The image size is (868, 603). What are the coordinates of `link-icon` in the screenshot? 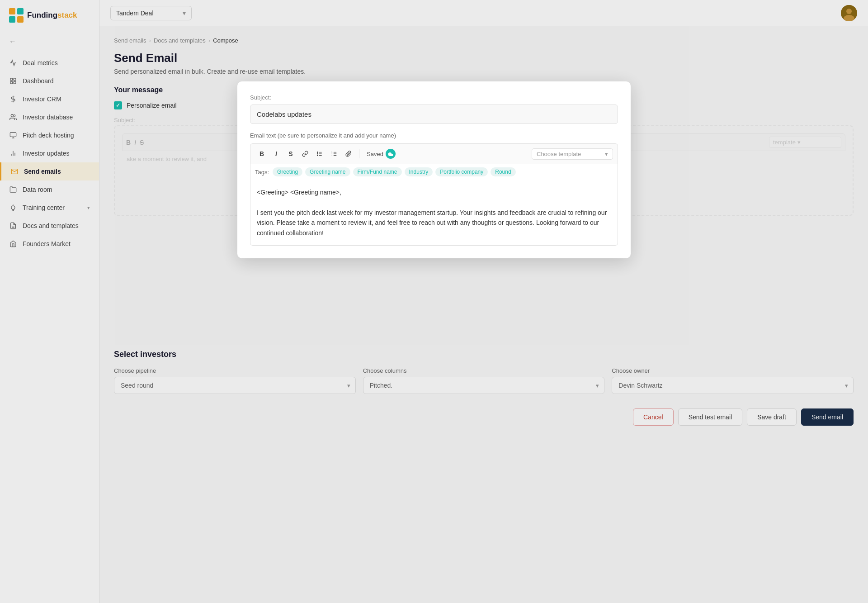 It's located at (305, 154).